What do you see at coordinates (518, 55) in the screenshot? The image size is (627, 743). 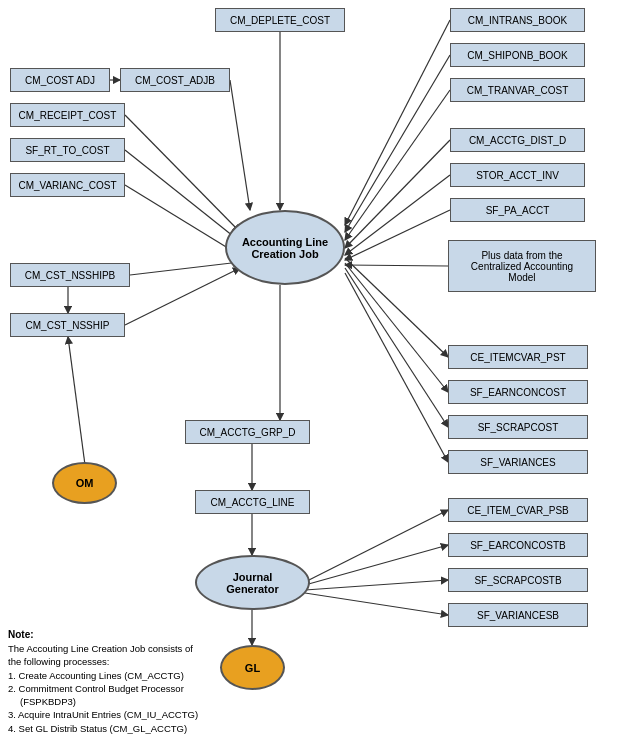 I see `cm-shiponb-book: CM_SHIPONB_BOOK` at bounding box center [518, 55].